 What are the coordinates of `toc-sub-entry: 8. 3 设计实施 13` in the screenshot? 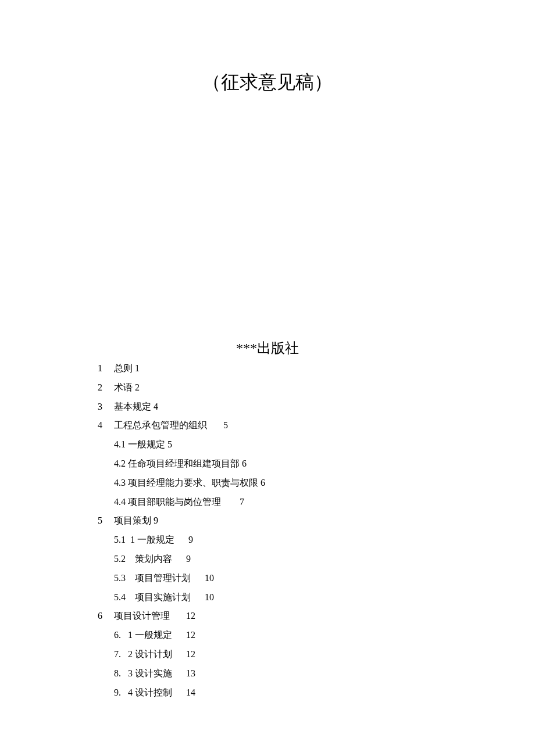 It's located at (190, 674).